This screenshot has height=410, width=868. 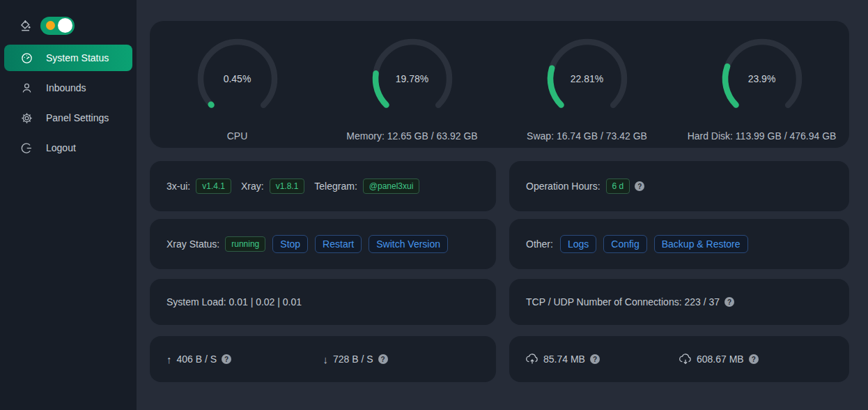 What do you see at coordinates (564, 359) in the screenshot?
I see `total-sent-value: 85.74 MB` at bounding box center [564, 359].